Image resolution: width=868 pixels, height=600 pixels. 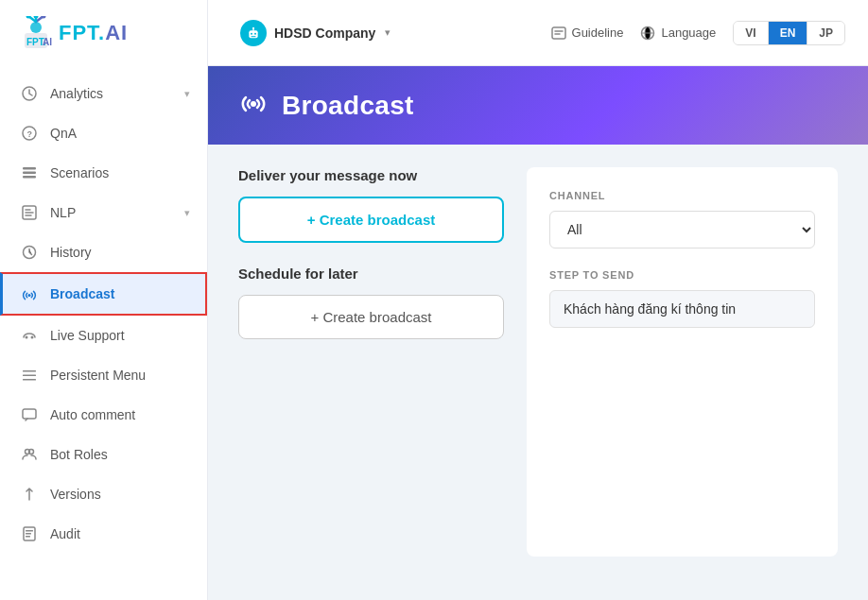 What do you see at coordinates (104, 534) in the screenshot?
I see `sidebar-item-audit: Audit` at bounding box center [104, 534].